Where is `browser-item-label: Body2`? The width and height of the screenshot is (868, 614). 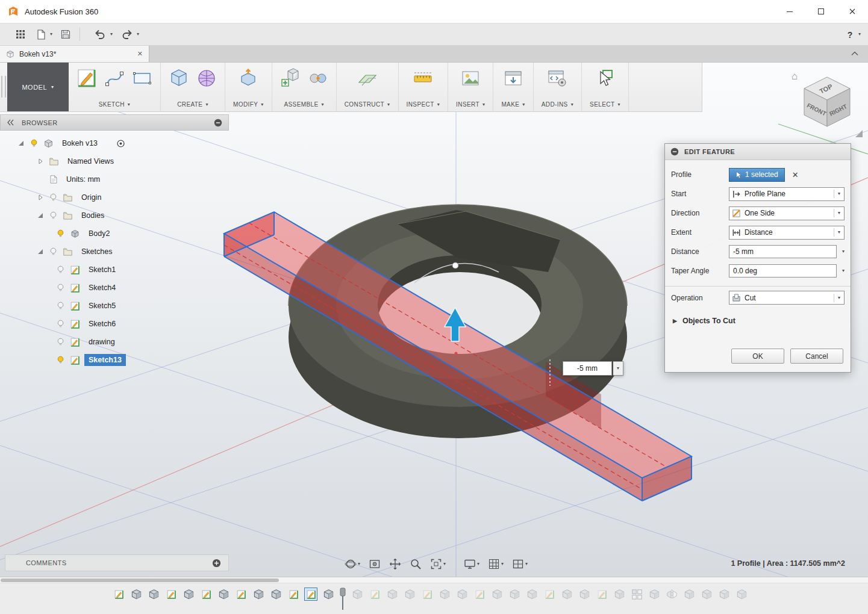 browser-item-label: Body2 is located at coordinates (99, 234).